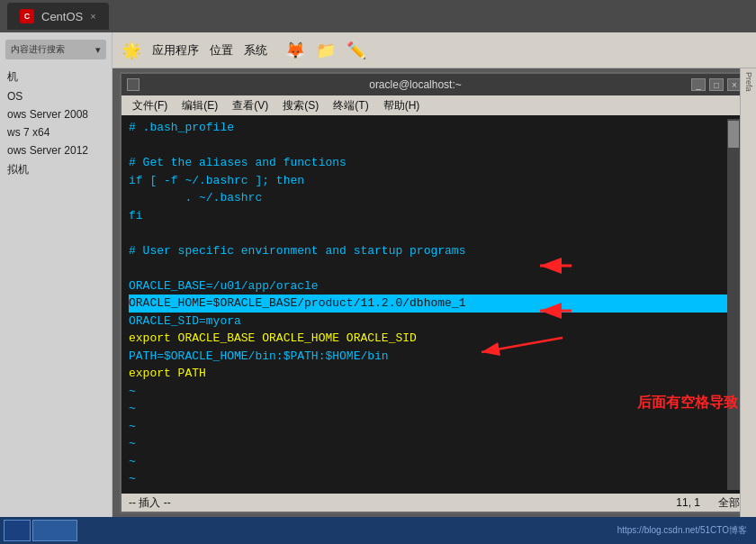 This screenshot has width=756, height=544. Describe the element at coordinates (131, 50) in the screenshot. I see `vm-toolbar-icon-apps: 🌟` at that location.